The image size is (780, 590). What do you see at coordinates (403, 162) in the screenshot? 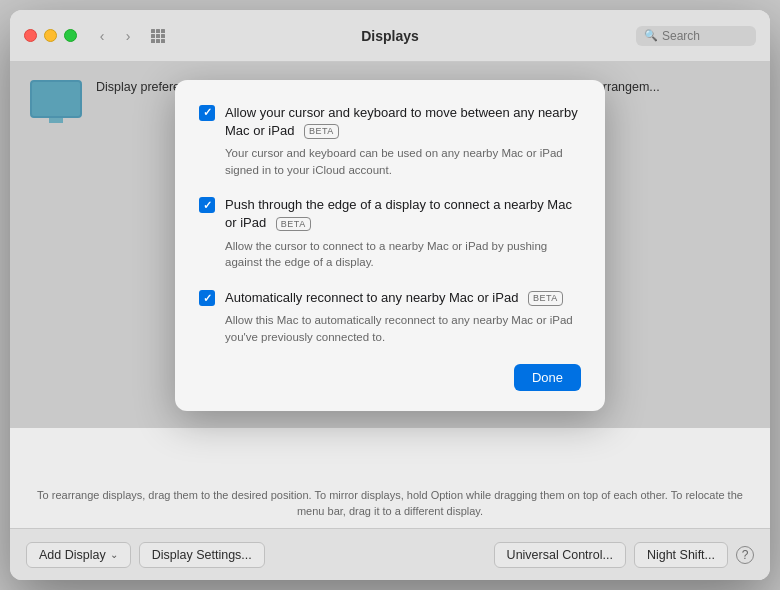
I see `option1-description: Your cursor and keyboard can be used on …` at bounding box center [403, 162].